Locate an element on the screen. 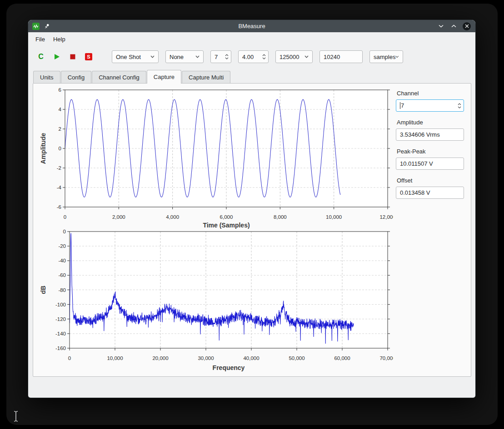 Image resolution: width=504 pixels, height=429 pixels. amplitude-label: Amplitude is located at coordinates (433, 123).